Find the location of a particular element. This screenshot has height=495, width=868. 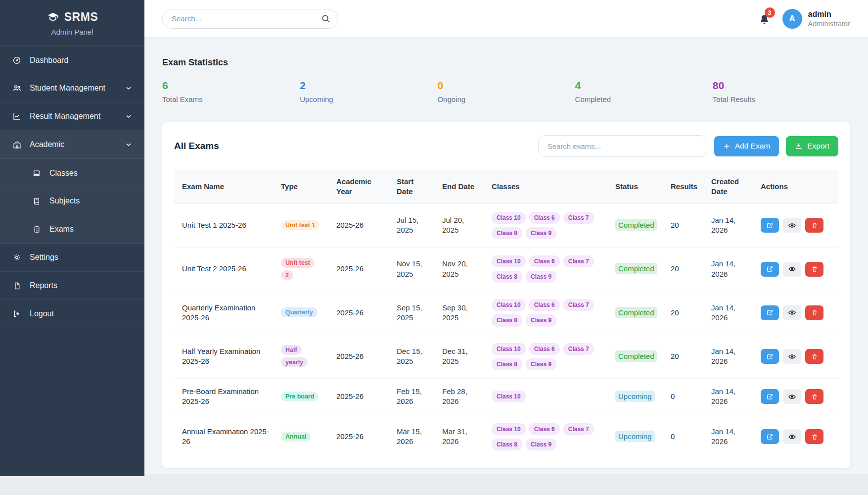

table-row: Unit Test 1 2025-26Unit test 12025-26Jul… is located at coordinates (506, 225).